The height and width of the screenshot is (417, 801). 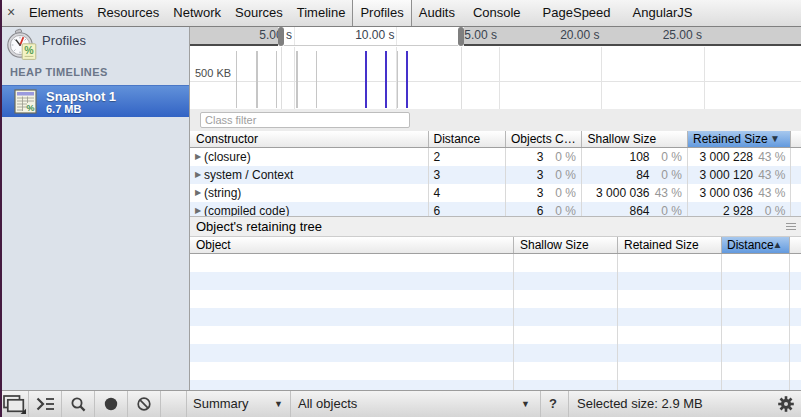 What do you see at coordinates (26, 102) in the screenshot?
I see `heap-snapshot-icon: %` at bounding box center [26, 102].